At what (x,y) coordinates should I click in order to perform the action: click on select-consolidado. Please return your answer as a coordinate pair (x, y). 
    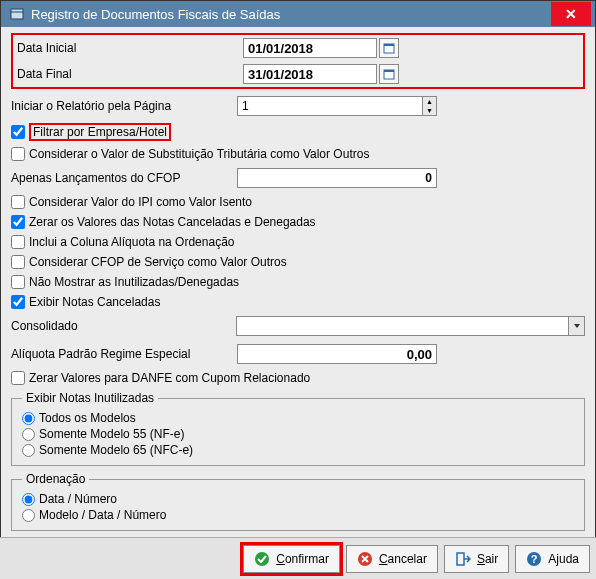
    Looking at the image, I should click on (410, 326).